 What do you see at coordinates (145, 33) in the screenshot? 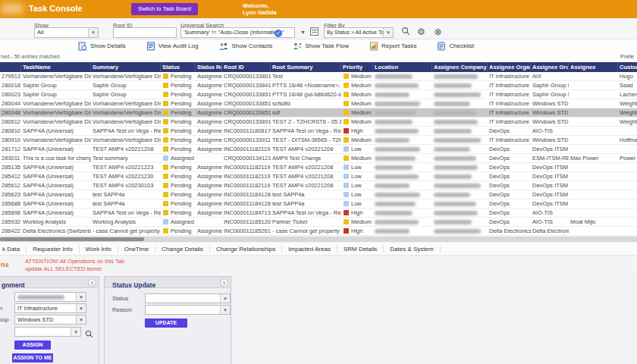
I see `root-id-input` at bounding box center [145, 33].